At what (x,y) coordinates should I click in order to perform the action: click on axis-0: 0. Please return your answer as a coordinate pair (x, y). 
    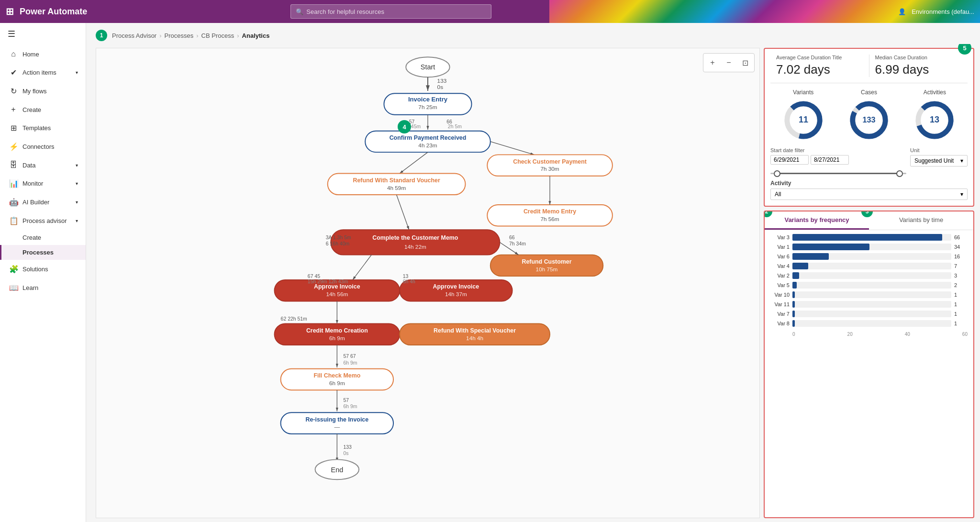
    Looking at the image, I should click on (794, 334).